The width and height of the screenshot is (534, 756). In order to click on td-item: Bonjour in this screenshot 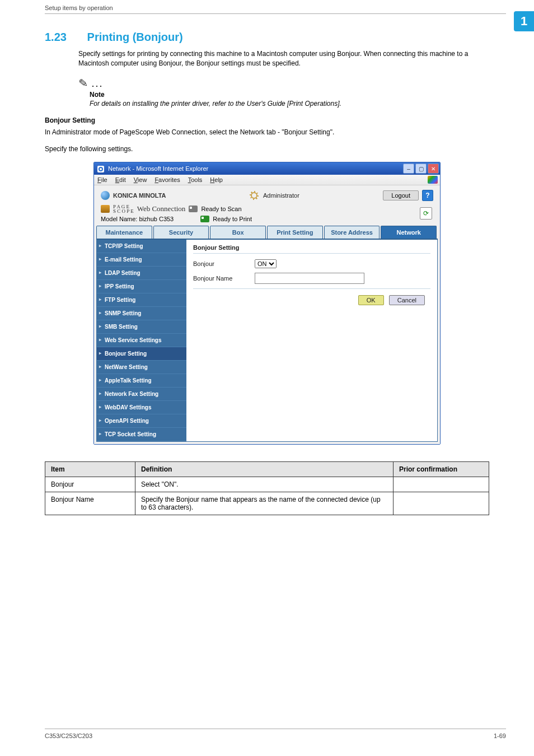, I will do `click(91, 485)`.